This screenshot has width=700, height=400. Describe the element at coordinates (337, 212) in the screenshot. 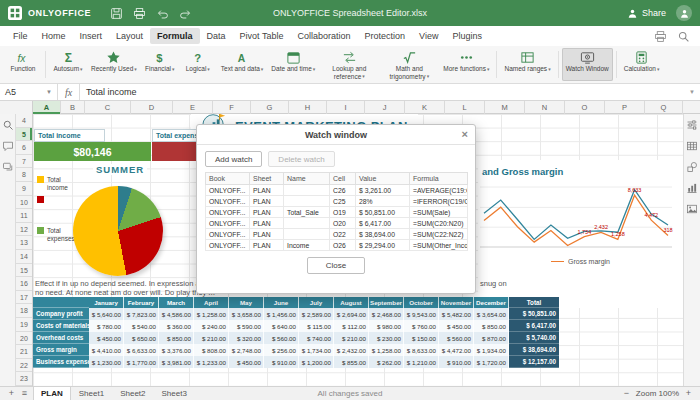

I see `watch-row: ONLYOFF...PLANTotal_SaleO19$ 50,851.00=S…` at that location.